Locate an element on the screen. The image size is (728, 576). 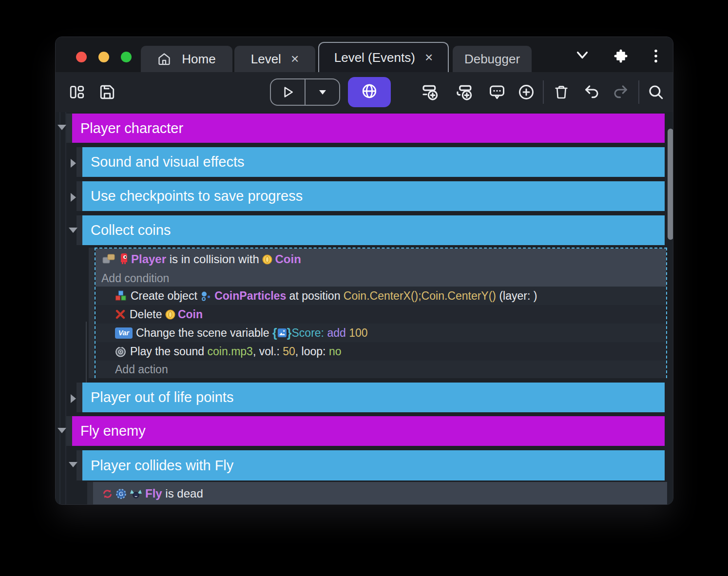
expression: Coin.CenterX();Coin.CenterY() is located at coordinates (420, 296).